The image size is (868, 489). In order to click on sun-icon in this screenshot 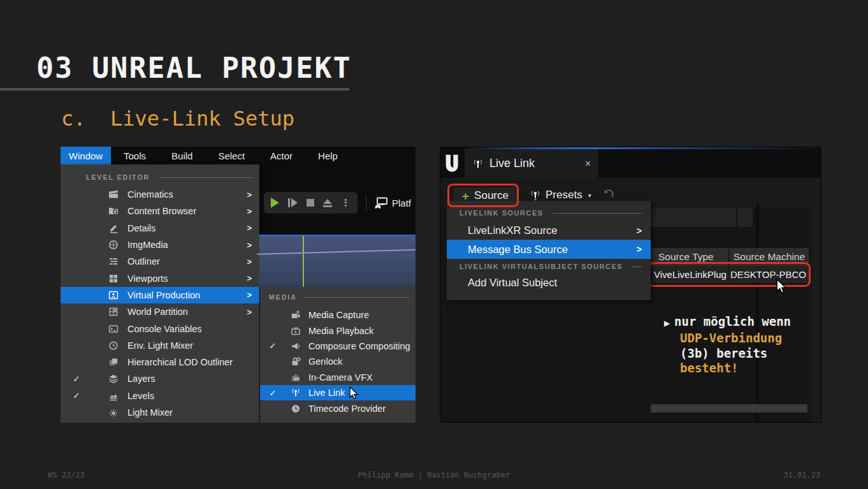, I will do `click(113, 412)`.